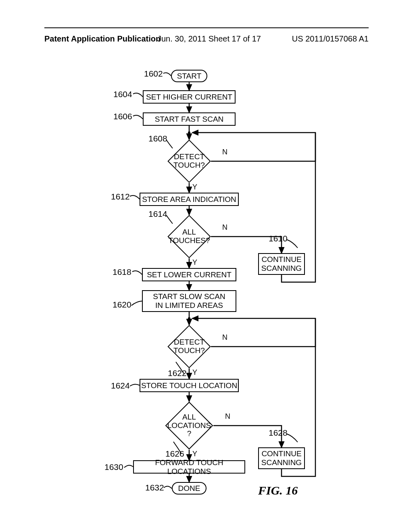  Describe the element at coordinates (330, 39) in the screenshot. I see `header-right: US 2011/0157068 A1` at that location.